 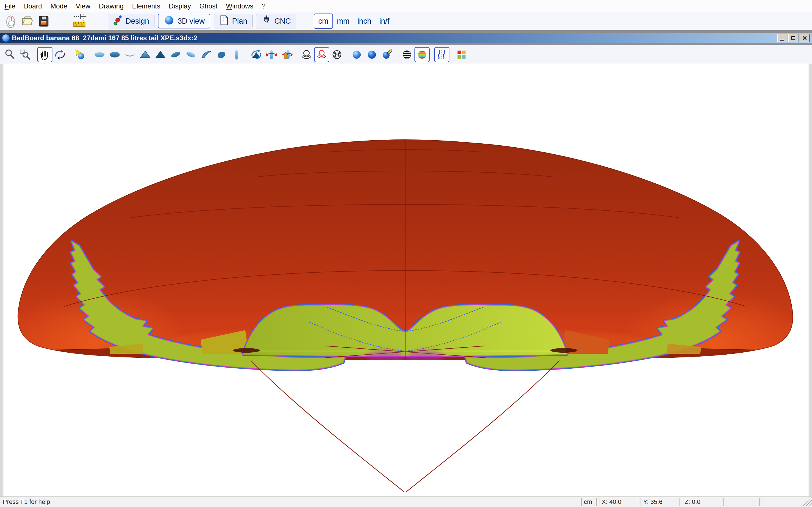 What do you see at coordinates (287, 55) in the screenshot?
I see `flip-vertical-icon` at bounding box center [287, 55].